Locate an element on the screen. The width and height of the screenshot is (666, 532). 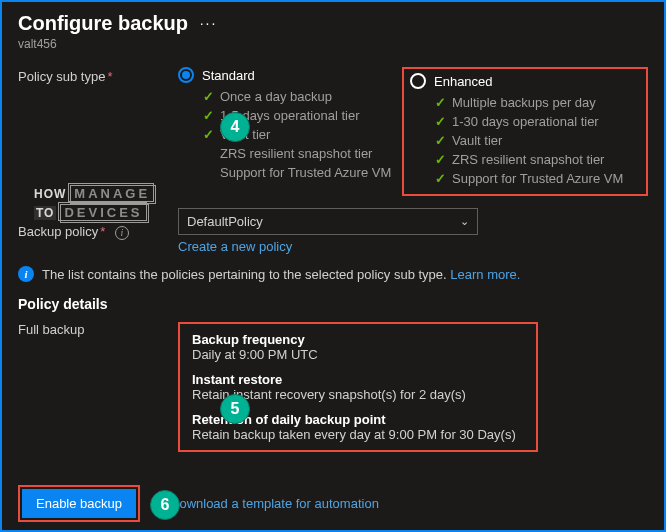
option-enhanced-label: Enhanced is located at coordinates (464, 82).